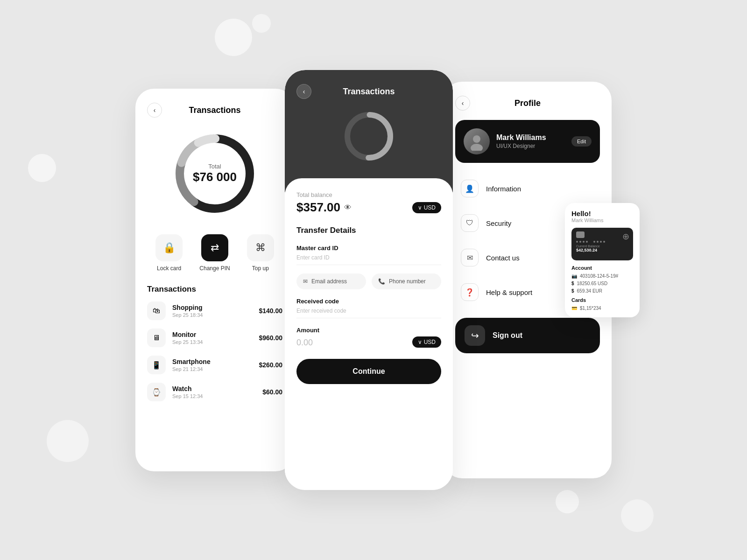 This screenshot has width=747, height=560. What do you see at coordinates (406, 281) in the screenshot?
I see `phone-btn: 📞 Phone number` at bounding box center [406, 281].